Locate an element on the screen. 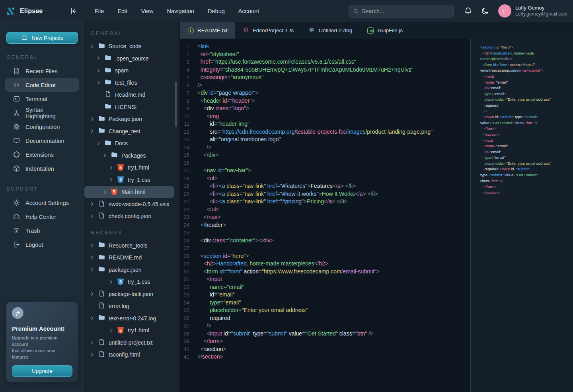 The image size is (573, 392). tree-item-error-log: error.log is located at coordinates (132, 306).